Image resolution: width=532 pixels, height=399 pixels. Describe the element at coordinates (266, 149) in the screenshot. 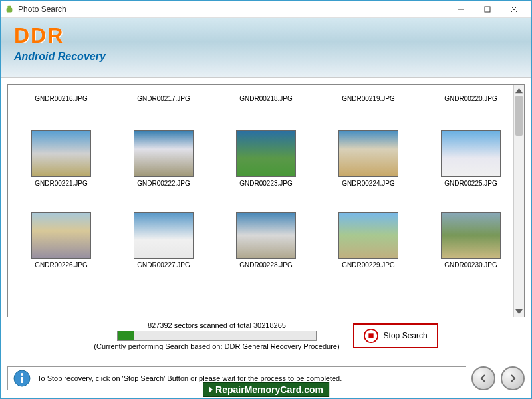

I see `thumbnail-item: GNDR00223.JPG` at that location.